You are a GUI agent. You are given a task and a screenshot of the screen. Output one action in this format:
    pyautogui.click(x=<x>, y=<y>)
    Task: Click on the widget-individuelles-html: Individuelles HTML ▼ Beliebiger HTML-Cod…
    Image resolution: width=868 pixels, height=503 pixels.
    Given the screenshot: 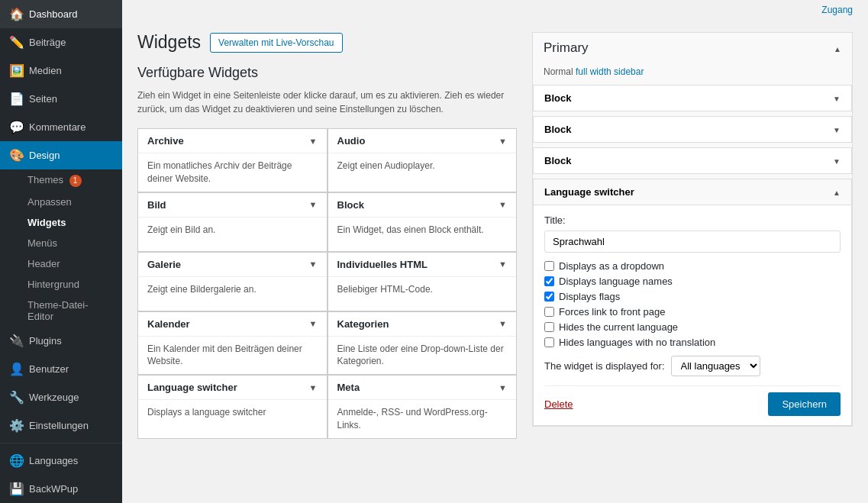 What is the action you would take?
    pyautogui.click(x=423, y=282)
    